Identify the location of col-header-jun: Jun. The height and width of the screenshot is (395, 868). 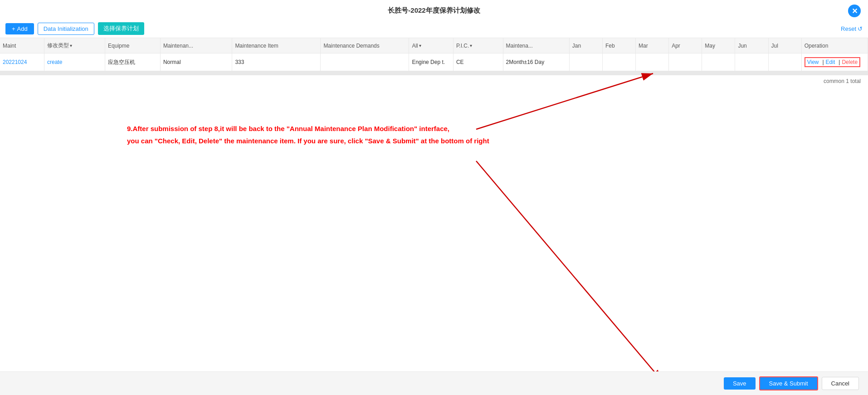
(752, 46).